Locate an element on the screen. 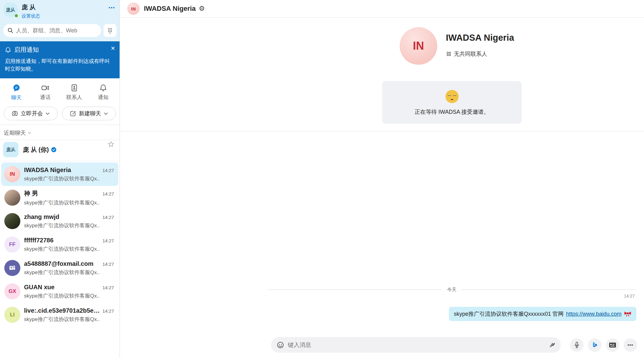 This screenshot has height=358, width=644. recent-chats-header: 近期聊天 is located at coordinates (60, 132).